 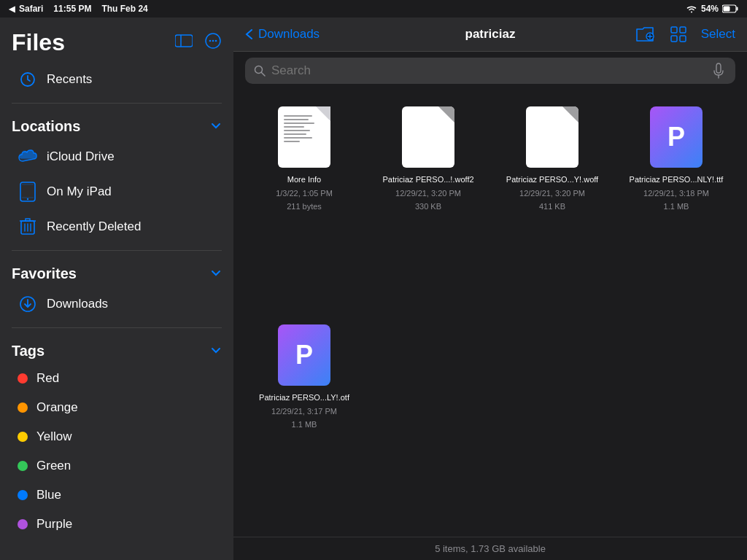 I want to click on content-title: patriciaz, so click(x=490, y=34).